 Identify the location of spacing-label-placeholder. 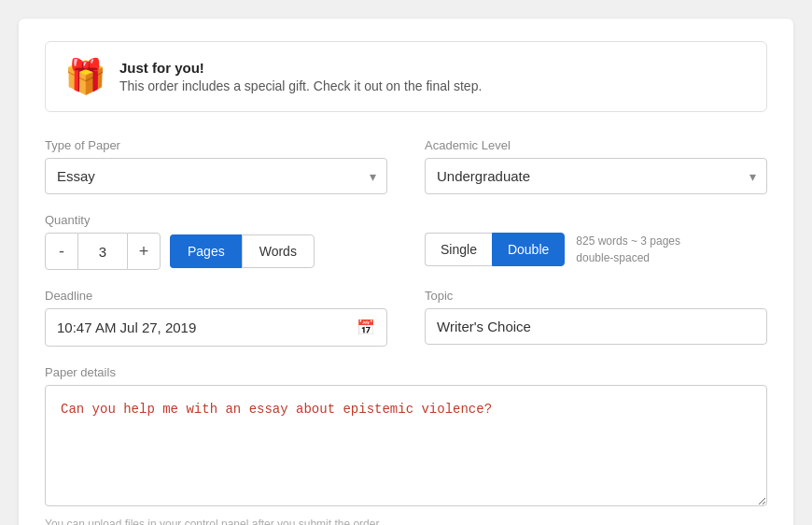
(595, 220).